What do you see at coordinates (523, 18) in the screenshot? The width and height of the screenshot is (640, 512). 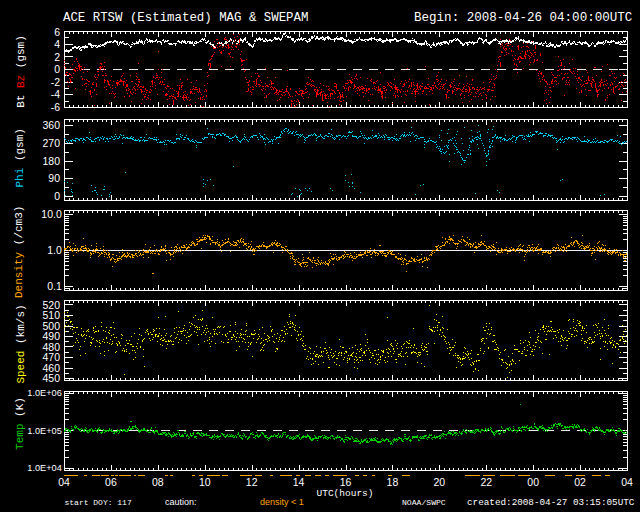 I see `svg-text: Begin: 2008-04-26 04:00:00UTC` at bounding box center [523, 18].